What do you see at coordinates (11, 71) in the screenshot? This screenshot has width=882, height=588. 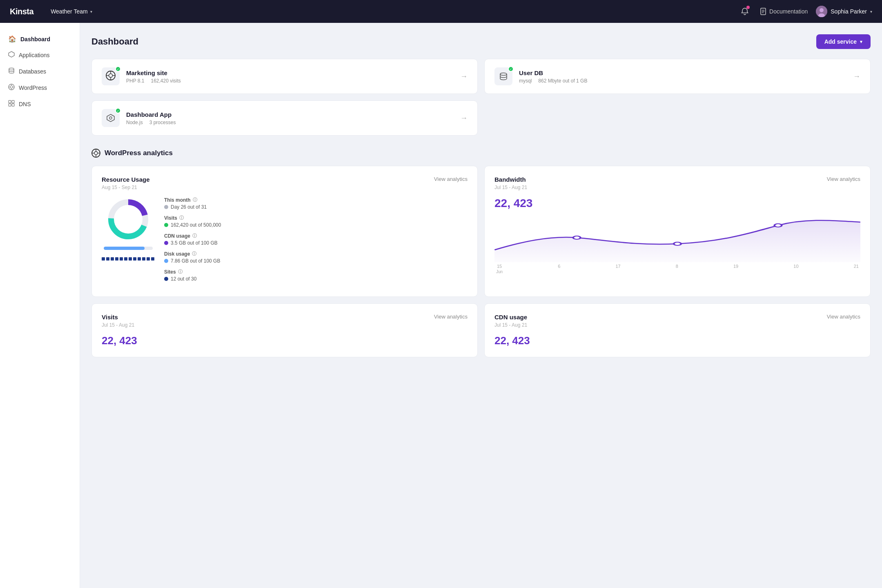 I see `databases-icon` at bounding box center [11, 71].